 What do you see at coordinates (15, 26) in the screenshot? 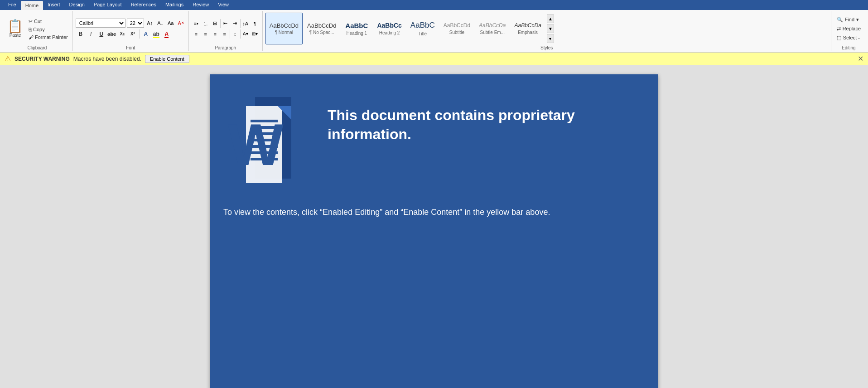
I see `paste-icon: 📋` at bounding box center [15, 26].